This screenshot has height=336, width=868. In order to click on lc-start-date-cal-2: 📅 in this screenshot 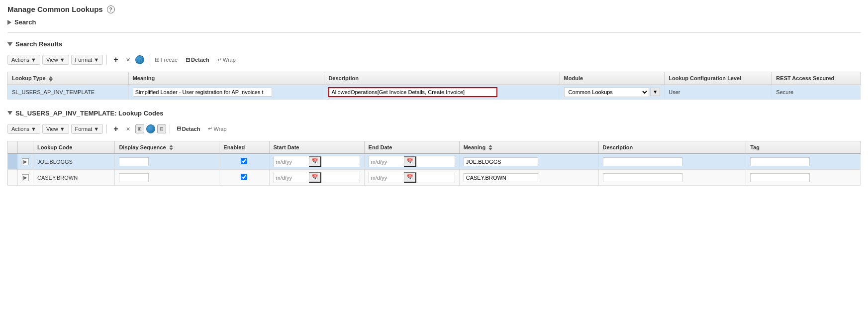, I will do `click(315, 177)`.